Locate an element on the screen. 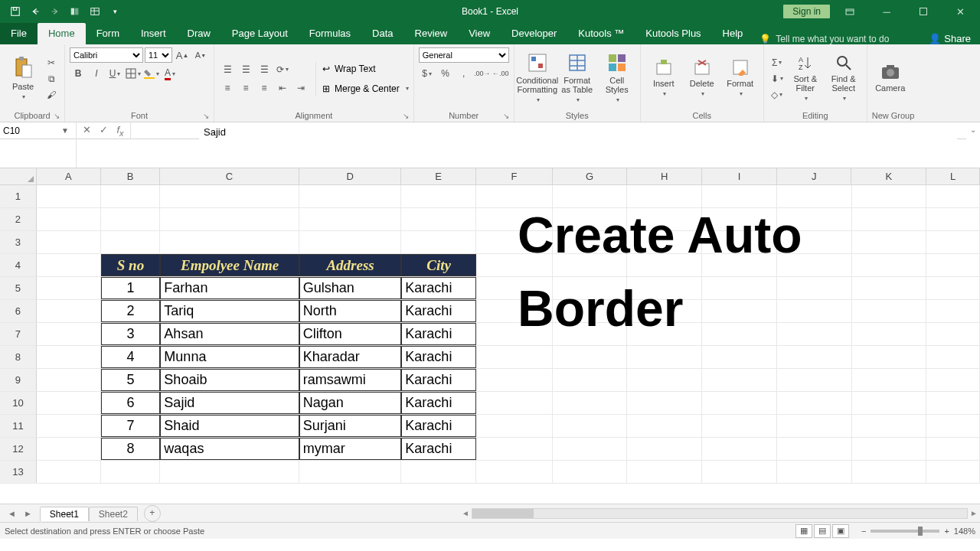 The width and height of the screenshot is (980, 551). qat-dropdown-icon: ▾ is located at coordinates (115, 11).